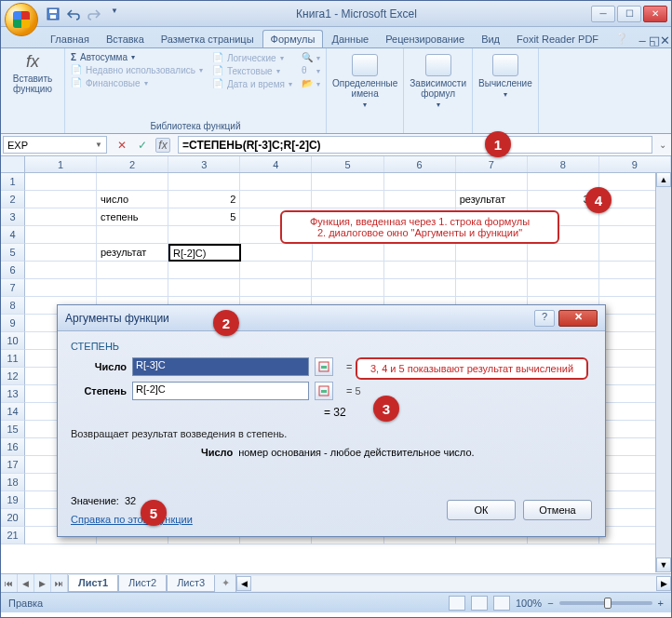  I want to click on row-header: 17, so click(13, 465).